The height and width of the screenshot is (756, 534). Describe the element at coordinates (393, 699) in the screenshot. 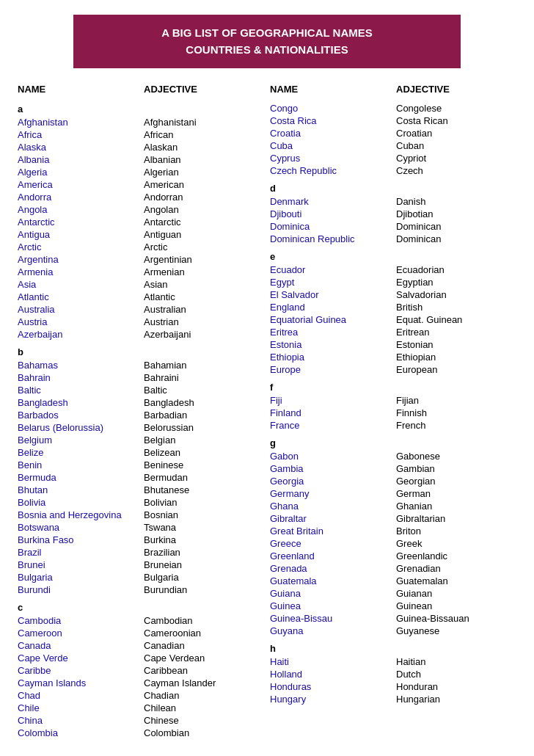

I see `table-row: HungaryHungarian` at that location.